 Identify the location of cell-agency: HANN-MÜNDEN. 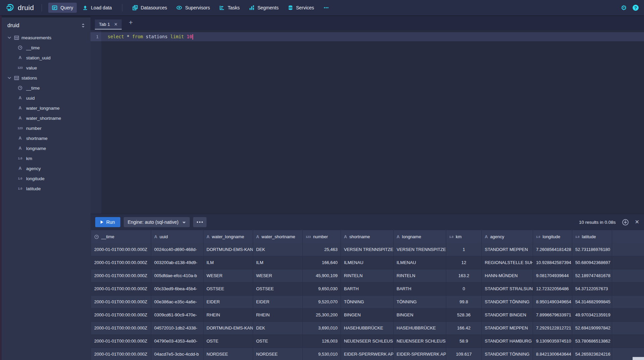
(508, 276).